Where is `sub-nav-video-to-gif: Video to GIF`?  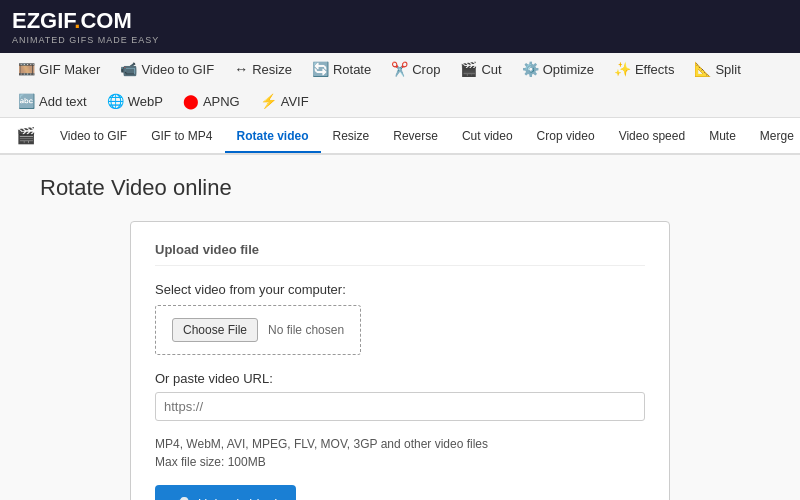
sub-nav-video-to-gif: Video to GIF is located at coordinates (94, 137).